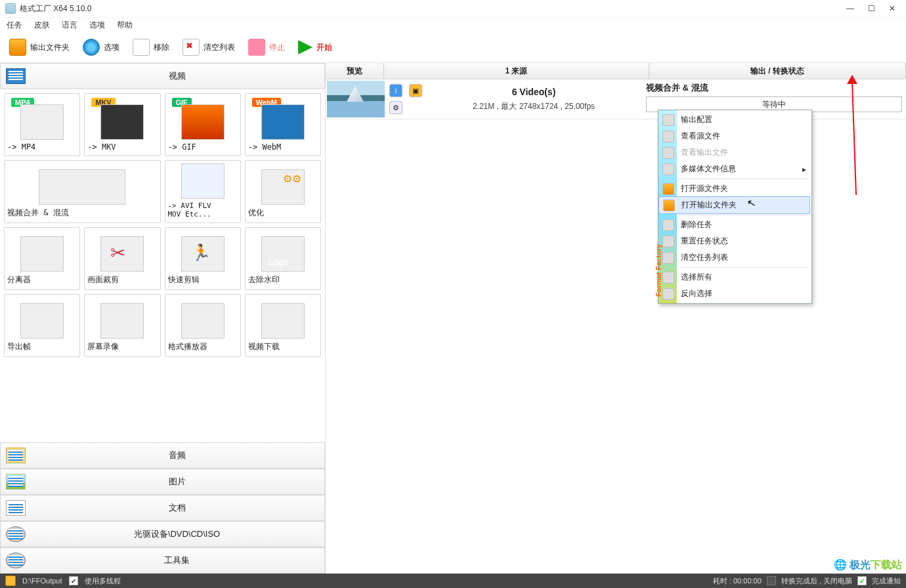  I want to click on category-dvd: 光驱设备\DVD\CD\ISO, so click(163, 534).